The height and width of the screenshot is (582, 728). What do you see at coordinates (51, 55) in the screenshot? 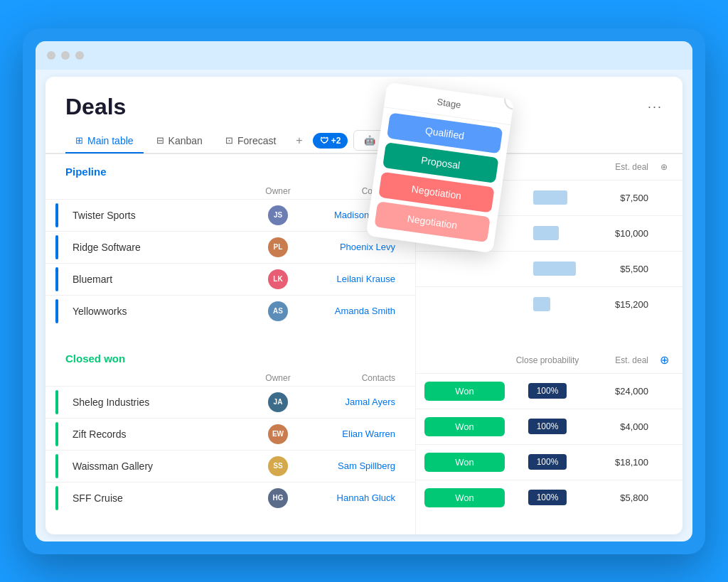
I see `dot1` at bounding box center [51, 55].